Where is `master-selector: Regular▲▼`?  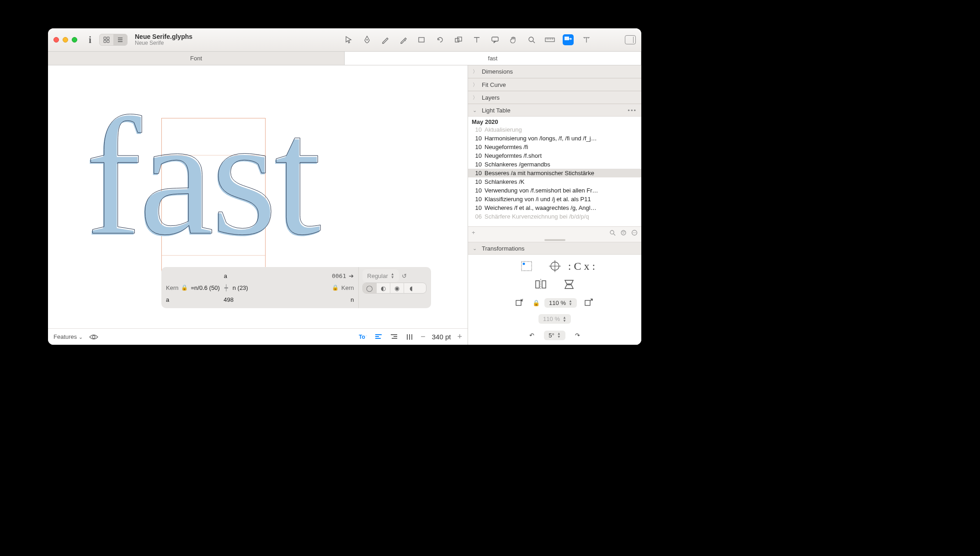 master-selector: Regular▲▼ is located at coordinates (380, 276).